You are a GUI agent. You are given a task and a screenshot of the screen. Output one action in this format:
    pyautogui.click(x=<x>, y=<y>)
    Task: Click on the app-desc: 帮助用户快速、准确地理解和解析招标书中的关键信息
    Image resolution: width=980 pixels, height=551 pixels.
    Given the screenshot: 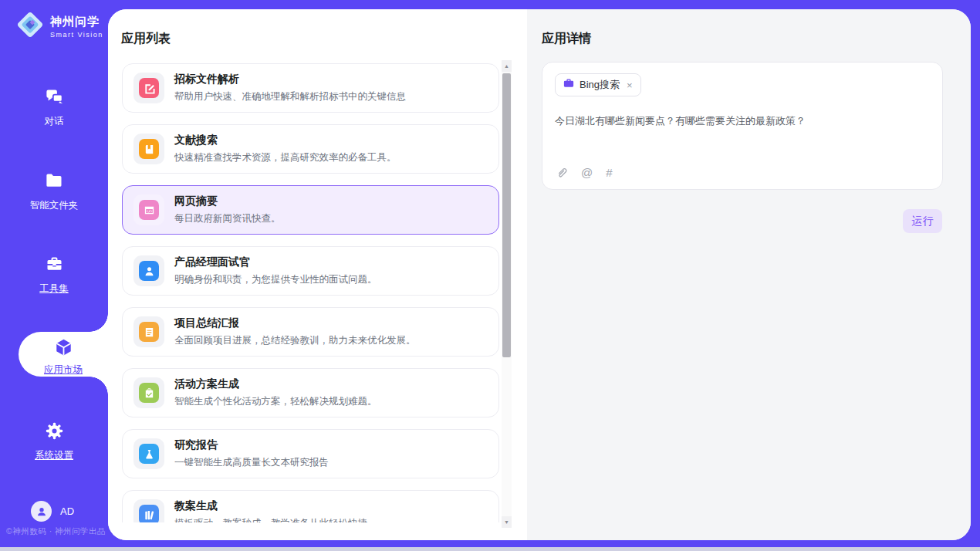 What is the action you would take?
    pyautogui.click(x=290, y=97)
    